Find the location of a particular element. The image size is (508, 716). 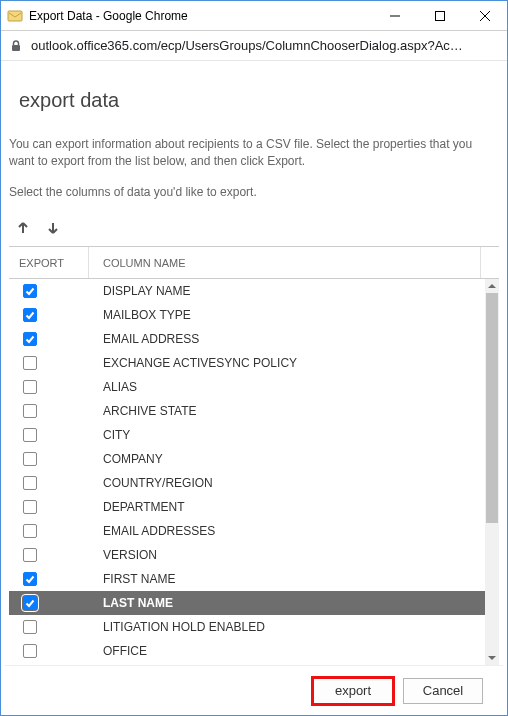

dialog-footer: export Cancel is located at coordinates (254, 690).